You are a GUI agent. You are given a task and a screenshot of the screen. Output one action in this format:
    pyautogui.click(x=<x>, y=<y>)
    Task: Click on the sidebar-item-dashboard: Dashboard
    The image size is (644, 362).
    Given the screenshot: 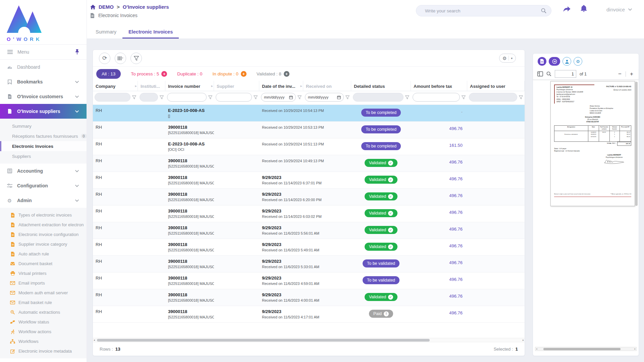 What is the action you would take?
    pyautogui.click(x=43, y=67)
    